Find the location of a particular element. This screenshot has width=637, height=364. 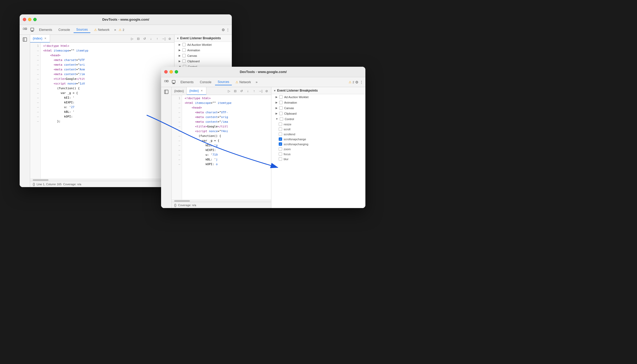

tab-elements-1: Elements is located at coordinates (46, 30).